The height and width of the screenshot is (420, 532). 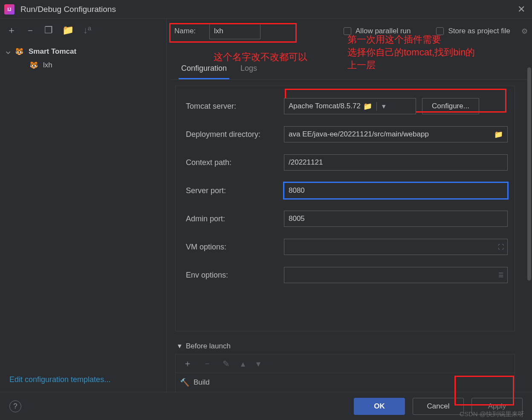 I want to click on save-template-icon: 📁, so click(x=68, y=30).